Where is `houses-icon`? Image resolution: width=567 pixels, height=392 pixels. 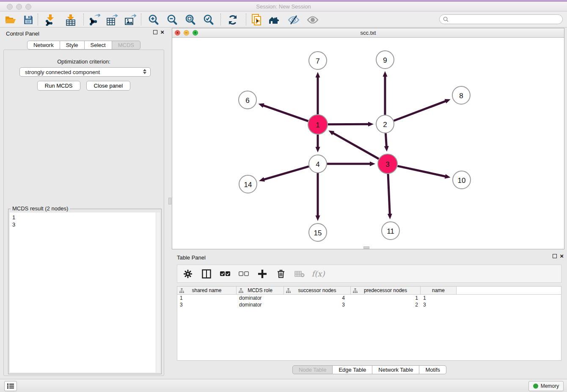
houses-icon is located at coordinates (275, 19).